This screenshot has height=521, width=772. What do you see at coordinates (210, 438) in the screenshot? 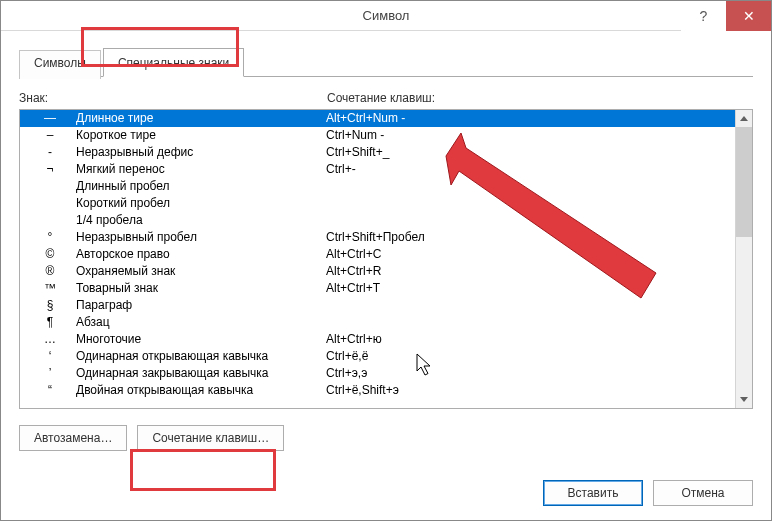
I see `shortcut-keys-button: Сочетание клавиш…` at bounding box center [210, 438].